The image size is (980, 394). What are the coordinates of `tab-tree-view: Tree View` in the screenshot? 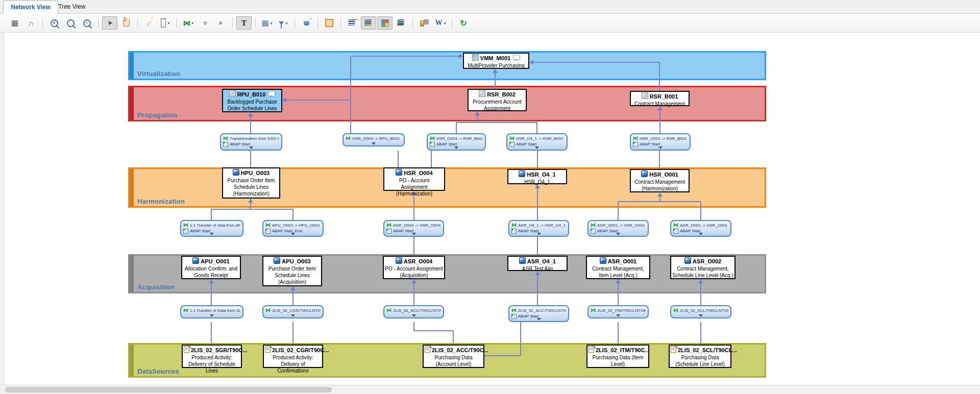 It's located at (71, 7).